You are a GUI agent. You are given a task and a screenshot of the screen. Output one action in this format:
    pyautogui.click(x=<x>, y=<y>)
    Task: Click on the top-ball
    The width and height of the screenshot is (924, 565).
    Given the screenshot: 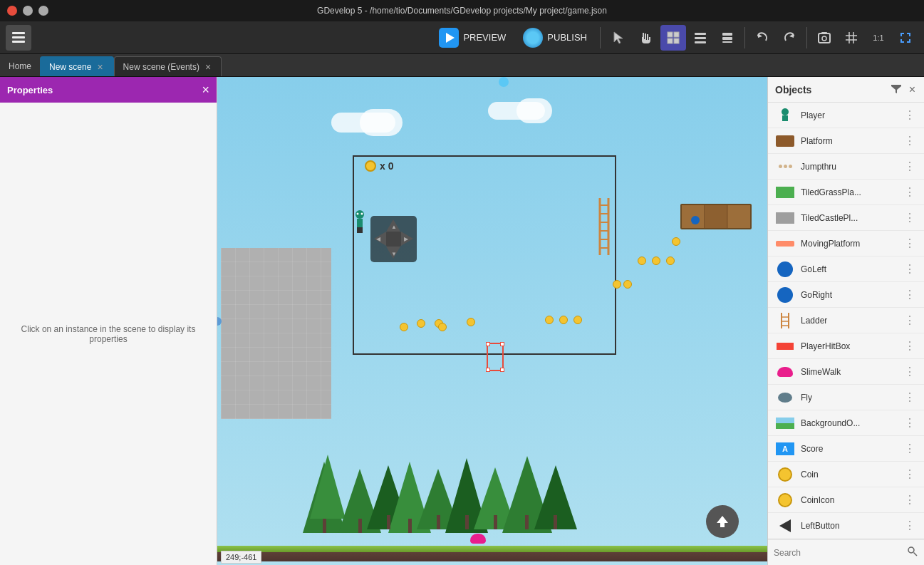 What is the action you would take?
    pyautogui.click(x=504, y=82)
    